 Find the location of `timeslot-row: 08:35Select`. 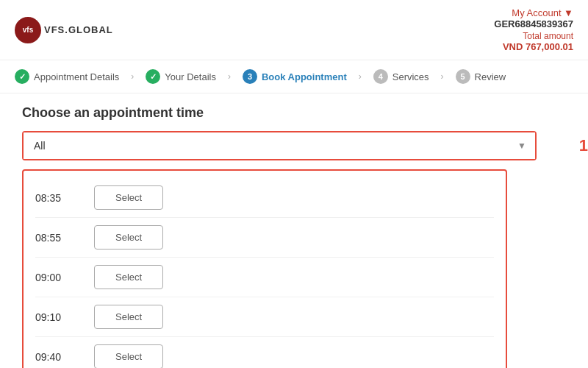

timeslot-row: 08:35Select is located at coordinates (265, 198).